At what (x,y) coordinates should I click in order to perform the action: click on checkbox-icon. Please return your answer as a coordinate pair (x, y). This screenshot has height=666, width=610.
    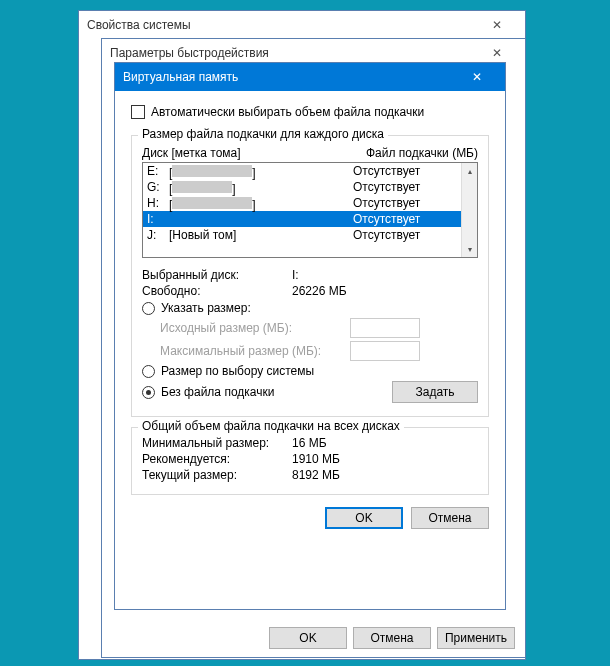
    Looking at the image, I should click on (138, 112).